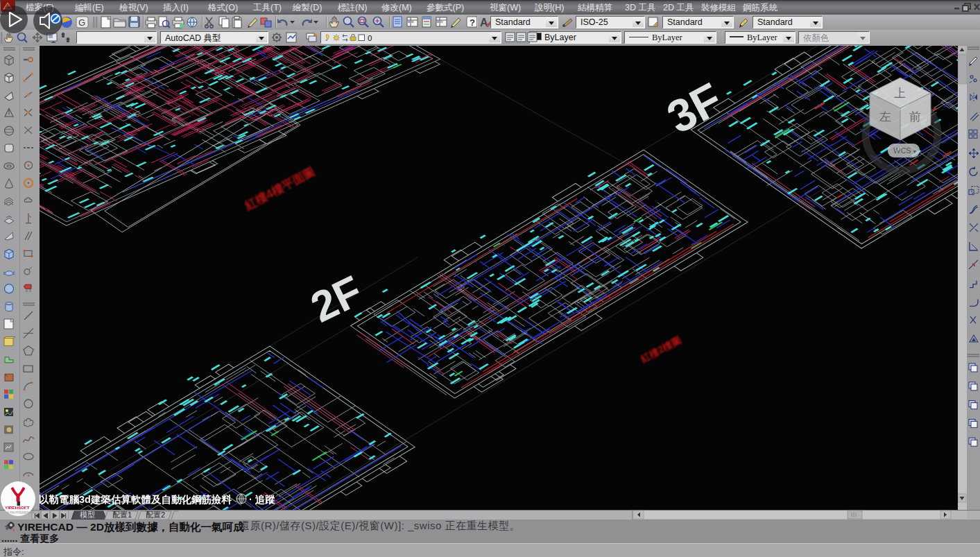 The image size is (980, 557). I want to click on svg-text: 前, so click(915, 117).